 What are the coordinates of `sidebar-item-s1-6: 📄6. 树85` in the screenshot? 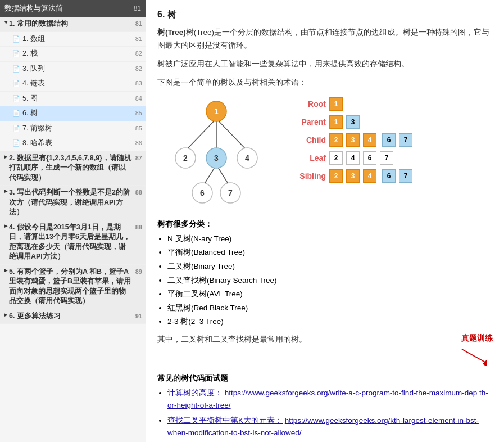 It's located at (73, 114).